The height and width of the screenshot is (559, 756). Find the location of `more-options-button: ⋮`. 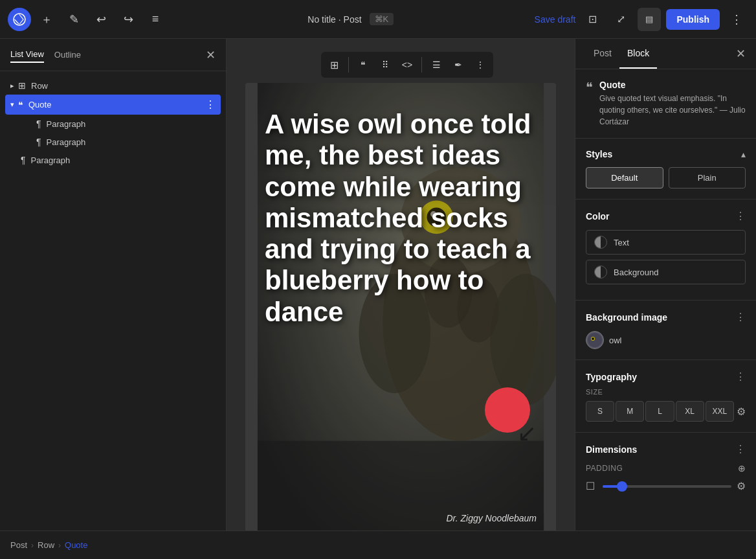

more-options-button: ⋮ is located at coordinates (737, 19).